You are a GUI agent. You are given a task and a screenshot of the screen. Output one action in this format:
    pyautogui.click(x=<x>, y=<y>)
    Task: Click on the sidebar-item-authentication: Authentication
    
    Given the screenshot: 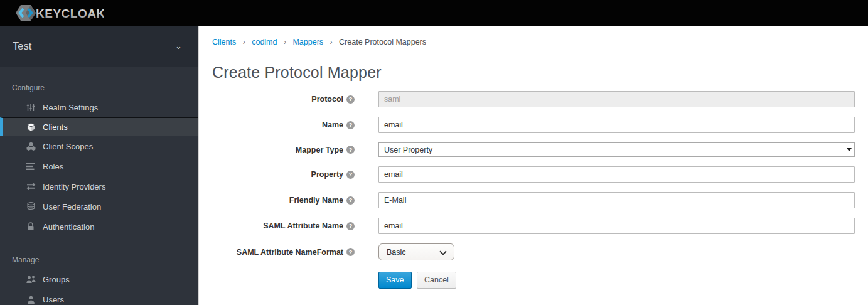 What is the action you would take?
    pyautogui.click(x=99, y=227)
    